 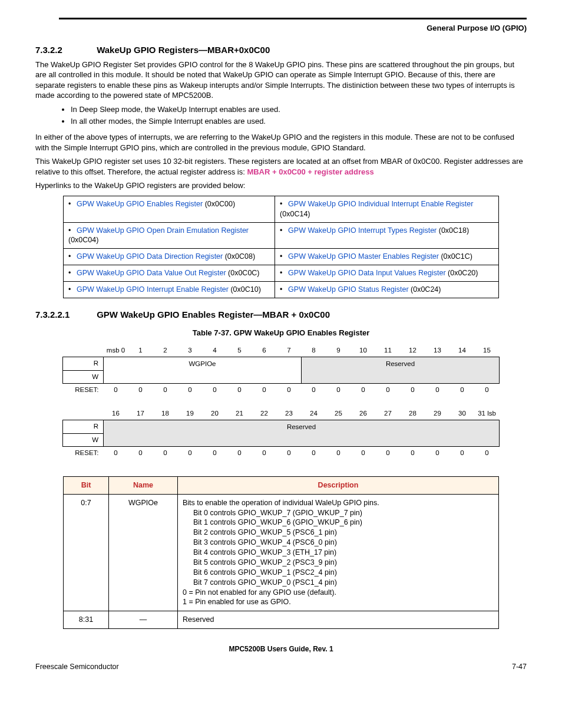 What do you see at coordinates (299, 110) in the screenshot?
I see `list-item: In Deep Sleep mode, the WakeUp Interrupt…` at bounding box center [299, 110].